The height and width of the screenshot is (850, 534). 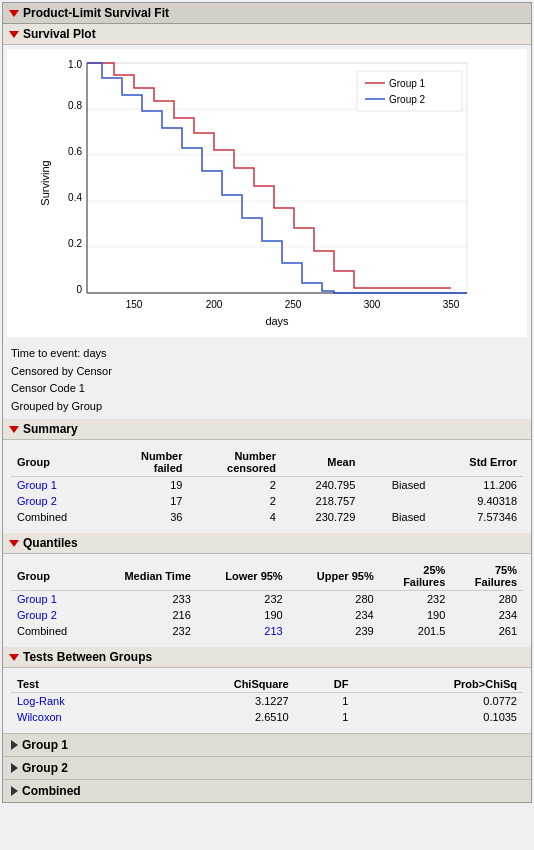 What do you see at coordinates (334, 576) in the screenshot?
I see `q-col-upper: Upper 95%` at bounding box center [334, 576].